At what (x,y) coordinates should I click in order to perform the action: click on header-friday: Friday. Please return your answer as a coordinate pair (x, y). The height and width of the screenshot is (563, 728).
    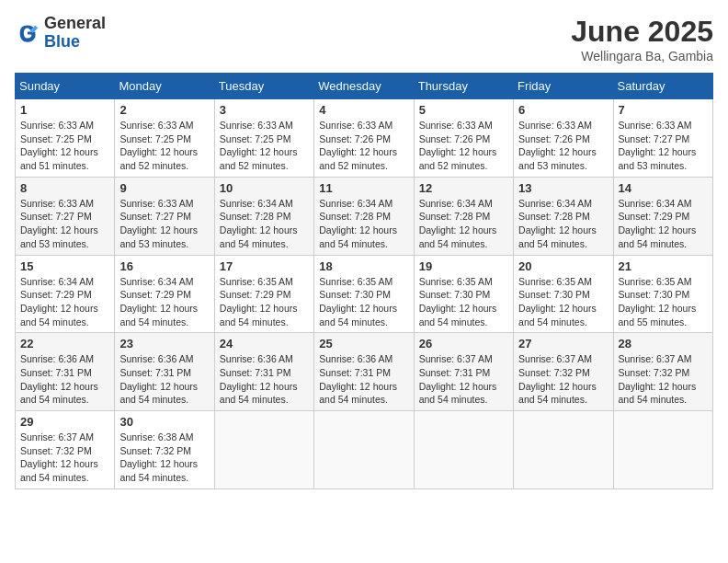
    Looking at the image, I should click on (563, 86).